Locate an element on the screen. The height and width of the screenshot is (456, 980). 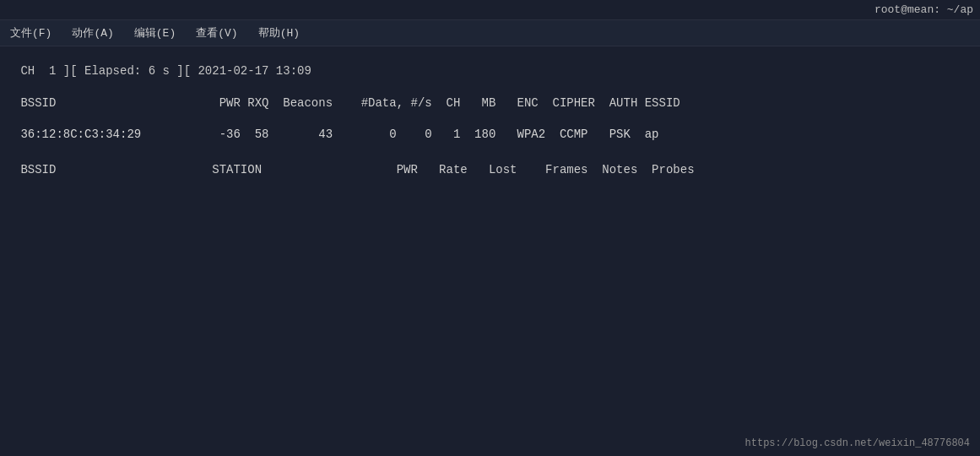
menu-view: 查看(V) is located at coordinates (216, 33).